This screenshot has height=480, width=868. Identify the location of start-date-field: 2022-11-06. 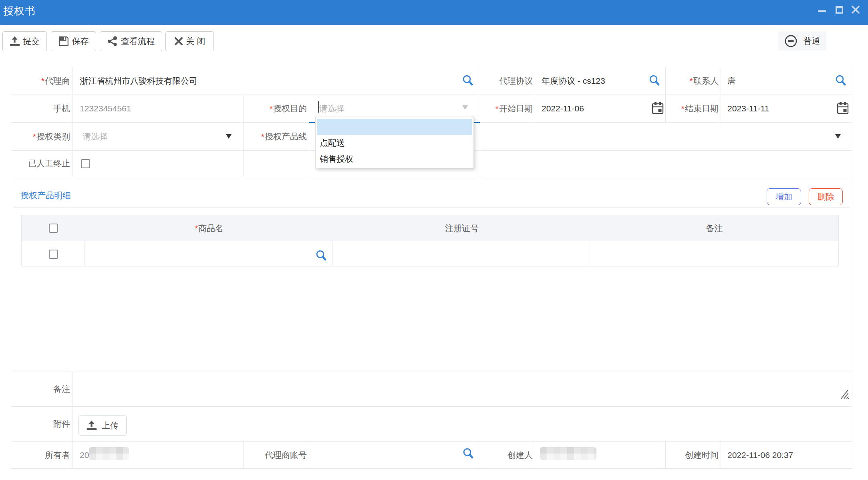
(600, 108).